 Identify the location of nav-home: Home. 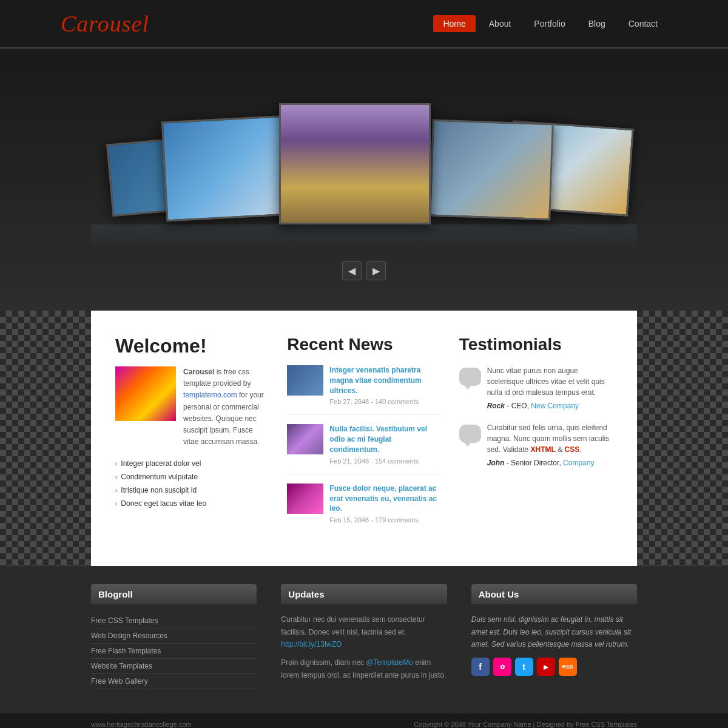
(454, 24).